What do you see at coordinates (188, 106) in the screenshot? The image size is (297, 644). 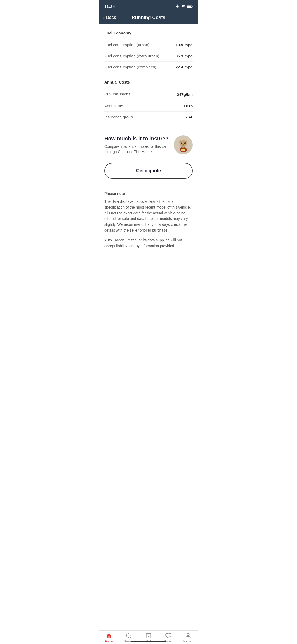 I see `annual-tax-value: £615` at bounding box center [188, 106].